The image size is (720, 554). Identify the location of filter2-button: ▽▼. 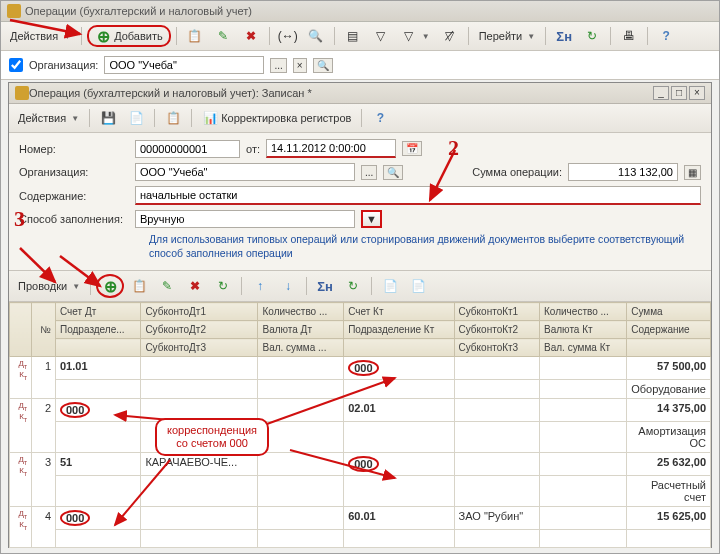
(416, 36).